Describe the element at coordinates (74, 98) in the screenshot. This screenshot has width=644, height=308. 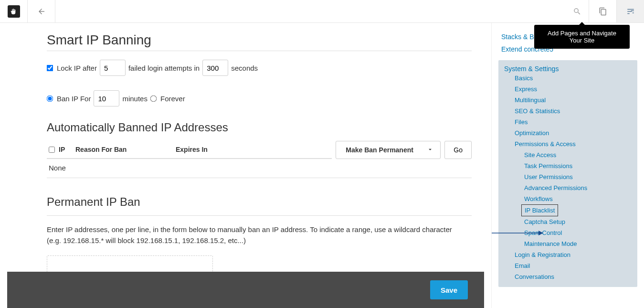
I see `ban-for-label: Ban IP For` at that location.